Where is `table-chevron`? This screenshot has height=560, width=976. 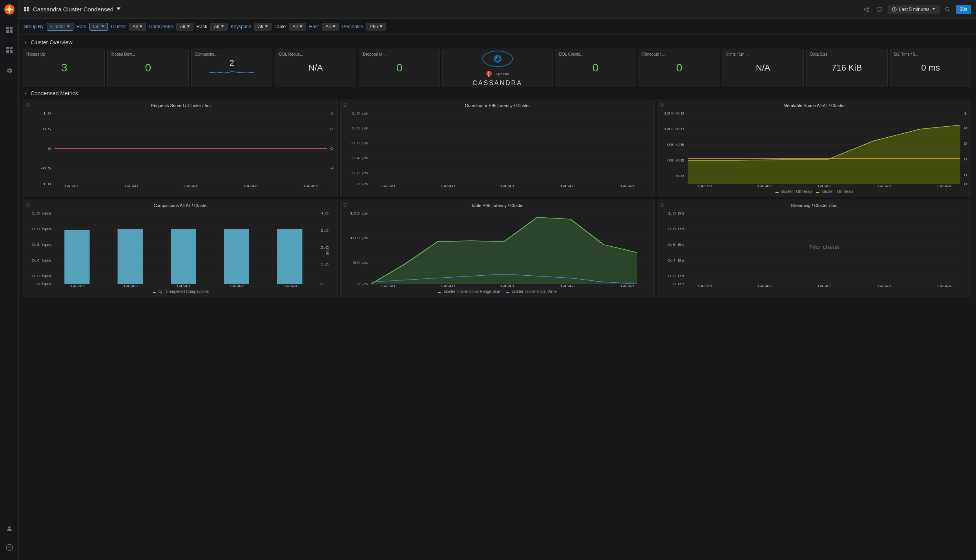
table-chevron is located at coordinates (301, 27).